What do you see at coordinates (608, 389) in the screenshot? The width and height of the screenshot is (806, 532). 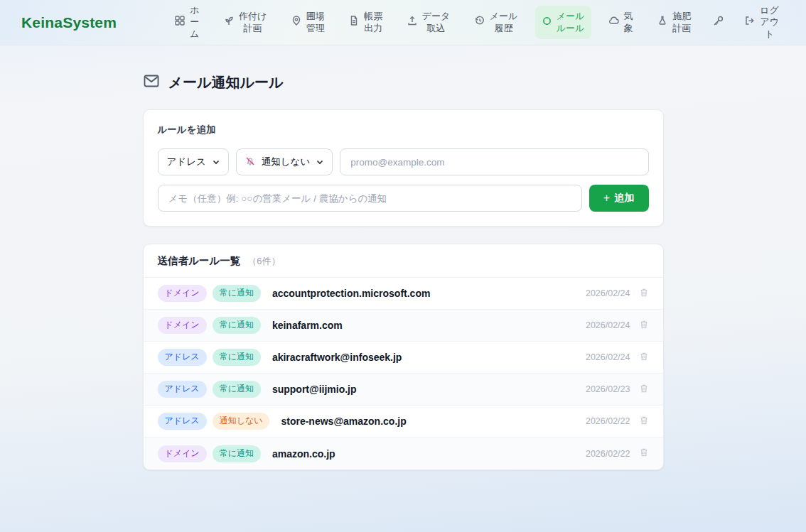 I see `rule-date: 2026/02/23` at bounding box center [608, 389].